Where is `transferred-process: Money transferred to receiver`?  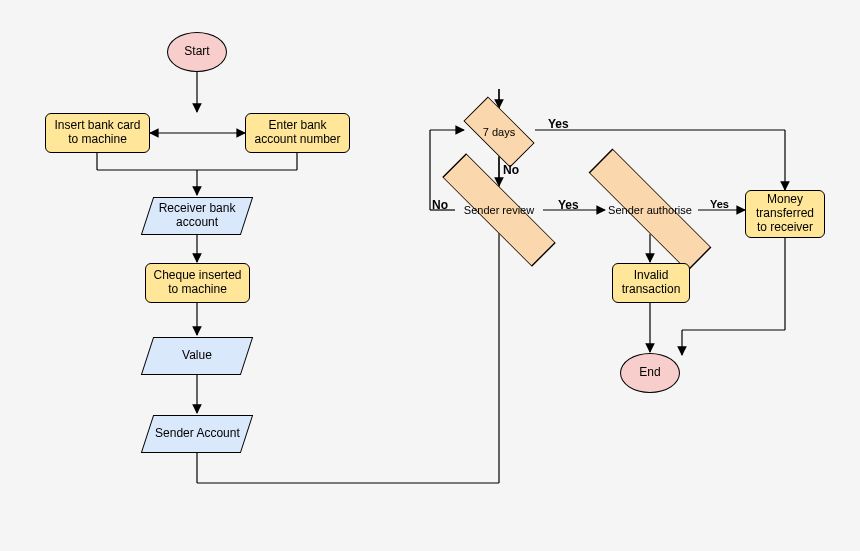 transferred-process: Money transferred to receiver is located at coordinates (785, 214).